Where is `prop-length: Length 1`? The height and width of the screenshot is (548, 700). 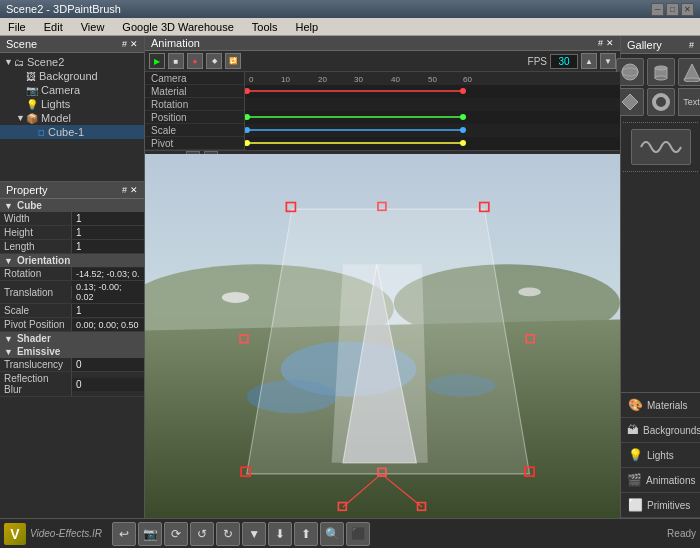
prop-length: Length 1 is located at coordinates (72, 247).